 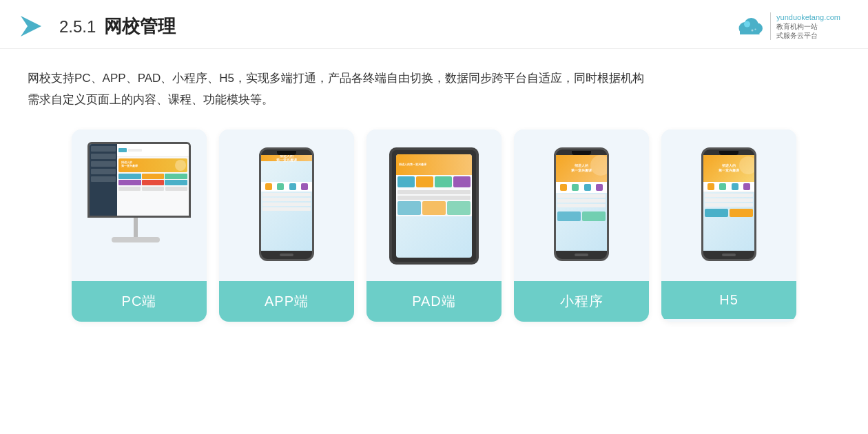 What do you see at coordinates (729, 204) in the screenshot?
I see `phone-h5-body: 招进人的第一堂兴趣课` at bounding box center [729, 204].